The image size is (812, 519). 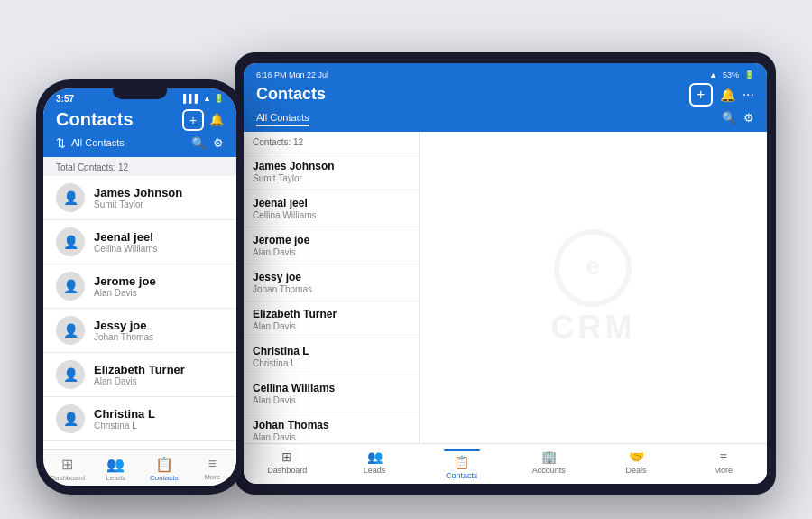 I want to click on phone-filter-icon: ⚙, so click(x=218, y=143).